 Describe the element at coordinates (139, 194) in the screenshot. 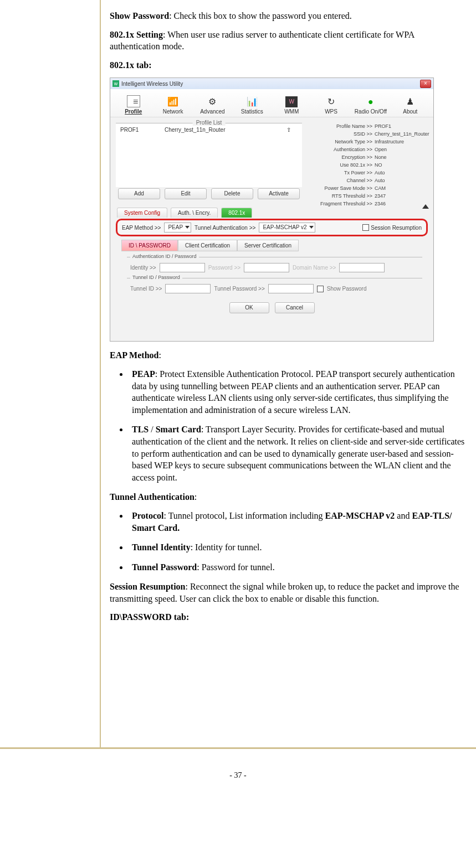

I see `add-button: Add` at that location.